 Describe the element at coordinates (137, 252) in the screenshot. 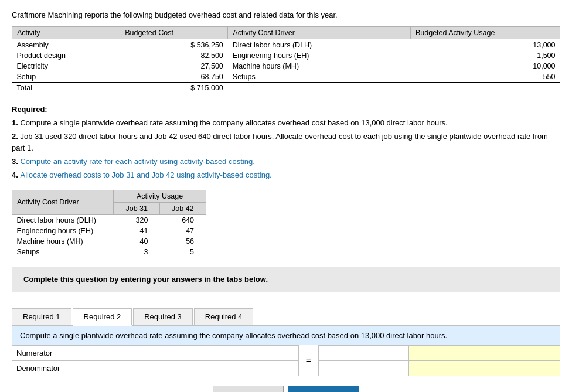

I see `job31-value: 3` at that location.